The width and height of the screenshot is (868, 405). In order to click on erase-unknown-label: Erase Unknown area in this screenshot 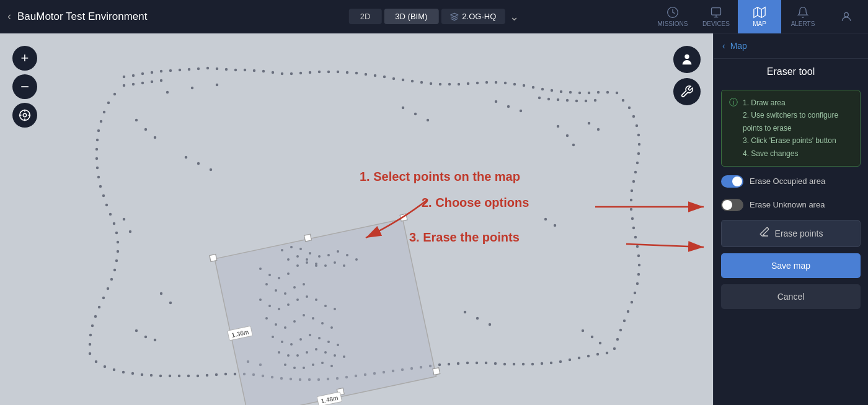, I will do `click(787, 204)`.